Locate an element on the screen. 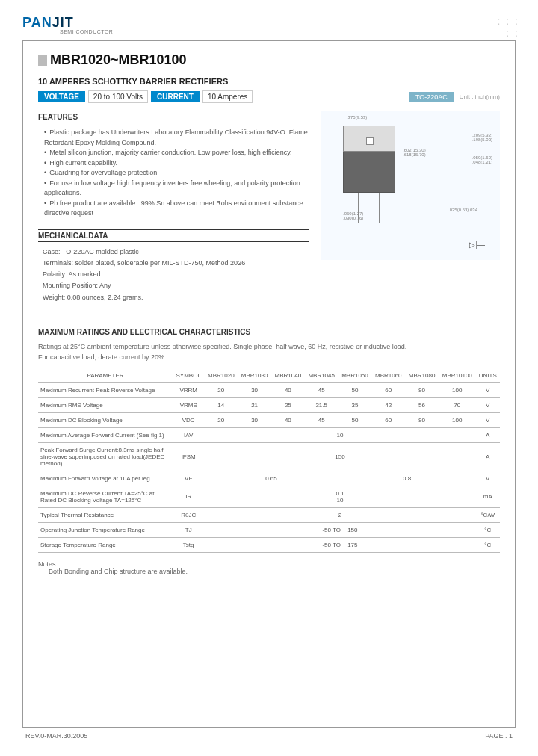  feature-item: Metal silicon junction, majority carrier… is located at coordinates (176, 153).